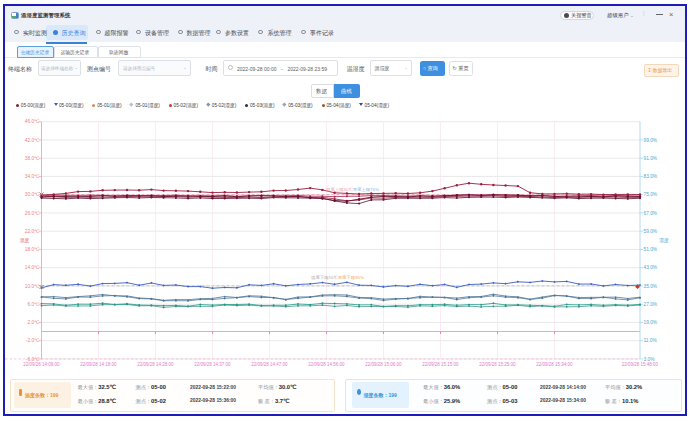  What do you see at coordinates (651, 322) in the screenshot?
I see `svg-text: 19.0%` at bounding box center [651, 322].